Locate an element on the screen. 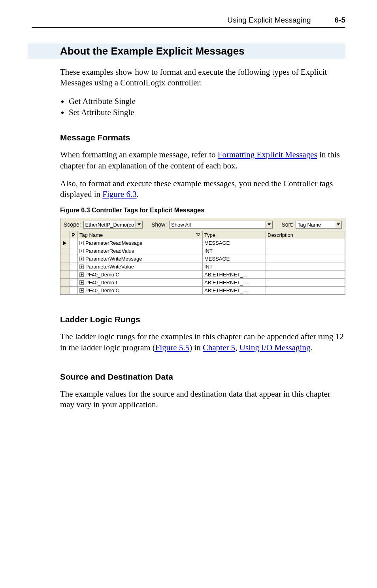 The height and width of the screenshot is (588, 377). tag-text: PF40_Demo:O is located at coordinates (103, 290).